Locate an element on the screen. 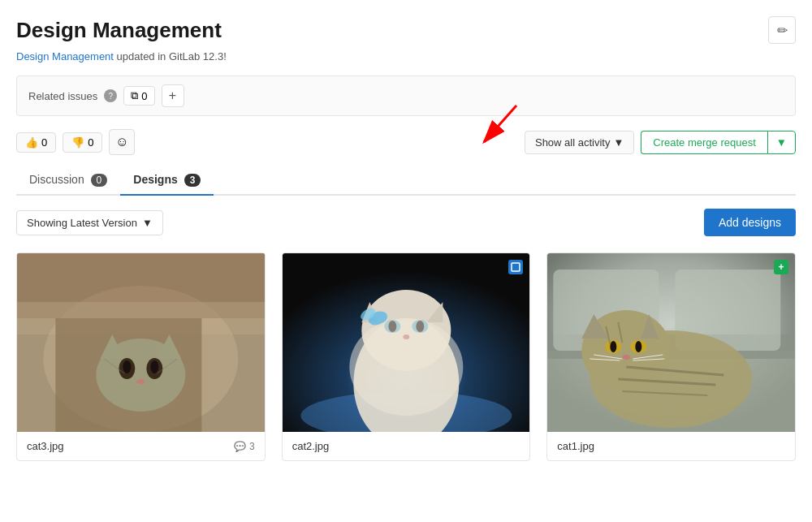 Image resolution: width=812 pixels, height=522 pixels. comment-icon: 💬 is located at coordinates (240, 447).